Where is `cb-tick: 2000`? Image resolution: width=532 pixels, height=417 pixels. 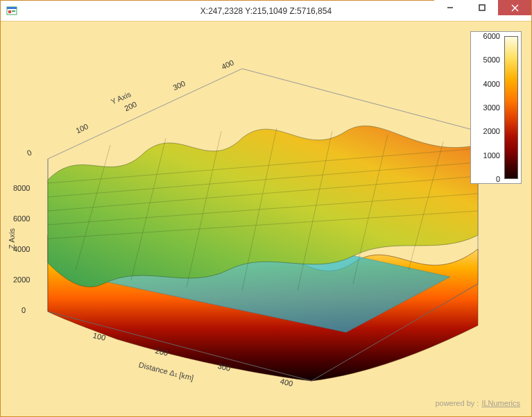 cb-tick: 2000 is located at coordinates (492, 131).